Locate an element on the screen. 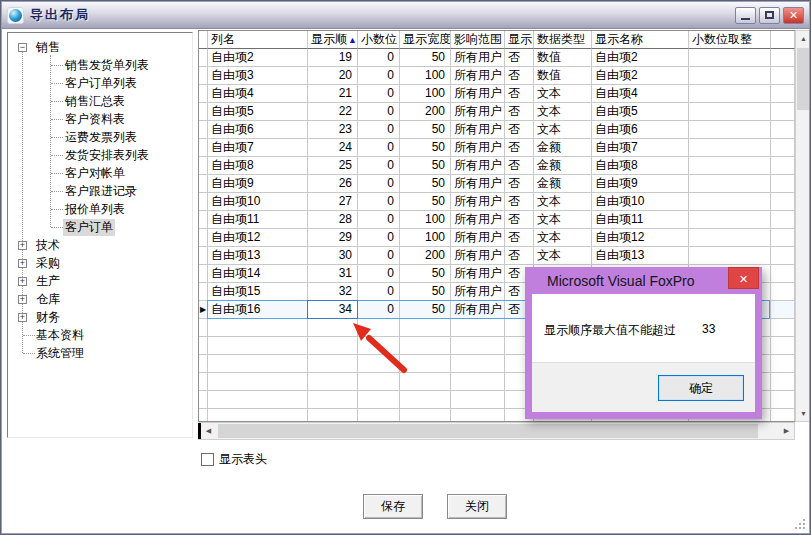 The width and height of the screenshot is (811, 535). tree-item-采购: 采购 is located at coordinates (48, 264).